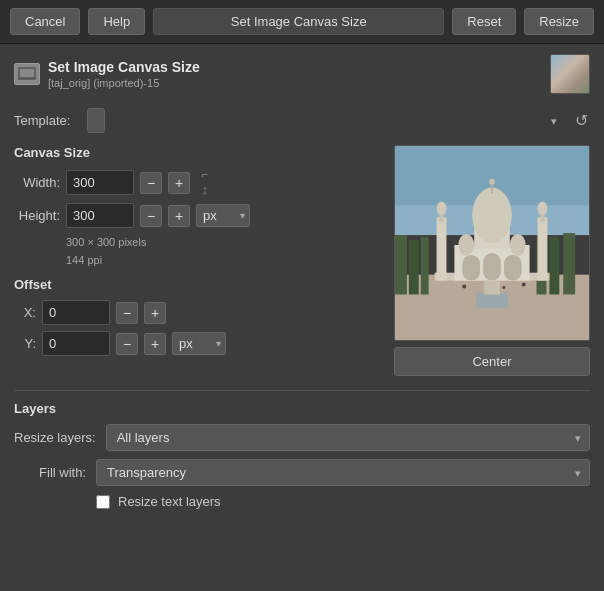  I want to click on height-label: Height:, so click(37, 216).